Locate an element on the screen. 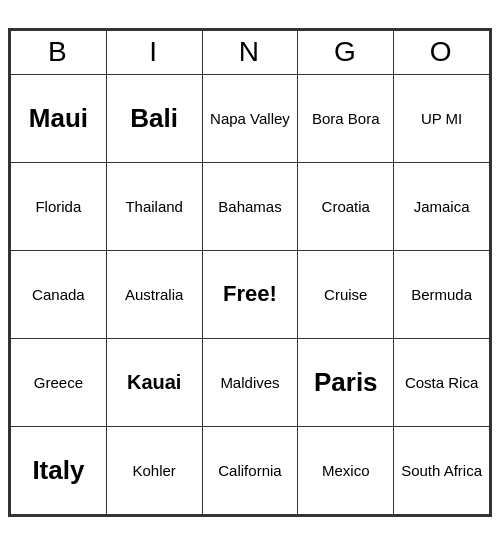  bingo-cell-1-0: Florida is located at coordinates (59, 206).